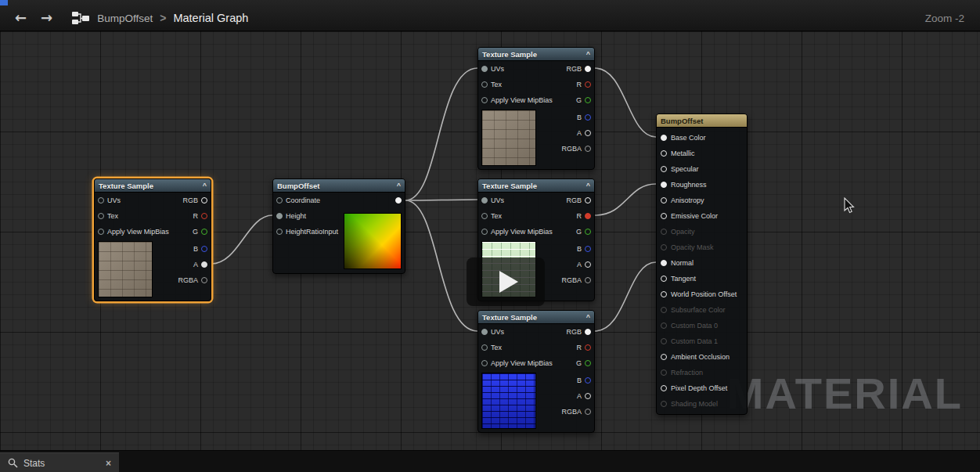  What do you see at coordinates (13, 463) in the screenshot?
I see `stats-search-icon` at bounding box center [13, 463].